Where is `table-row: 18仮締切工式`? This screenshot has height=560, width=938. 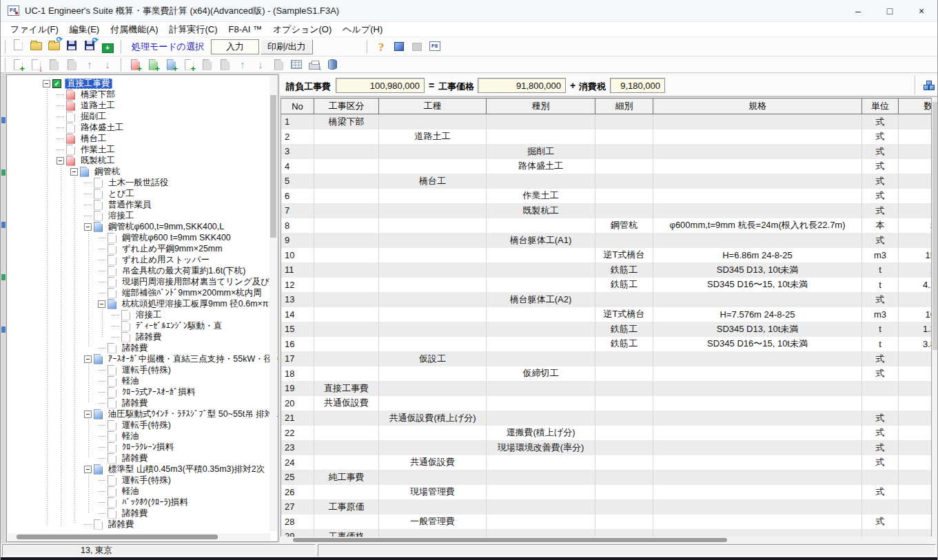 table-row: 18仮締切工式 is located at coordinates (606, 374).